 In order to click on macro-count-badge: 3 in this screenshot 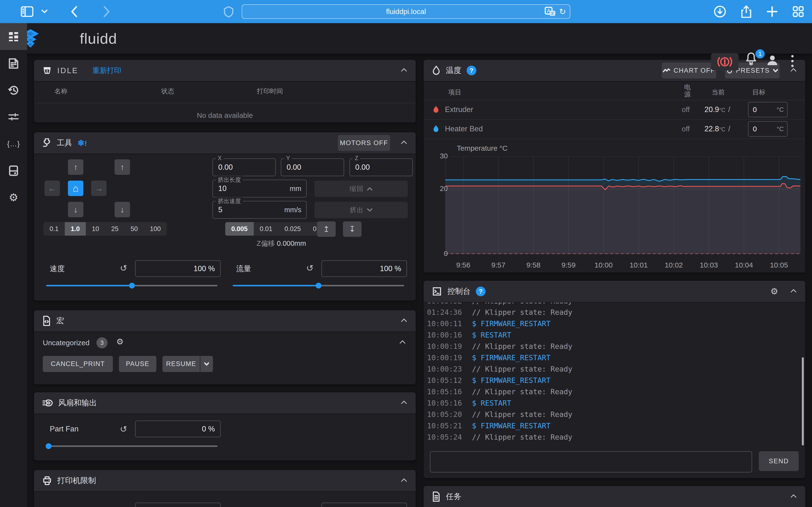, I will do `click(102, 343)`.